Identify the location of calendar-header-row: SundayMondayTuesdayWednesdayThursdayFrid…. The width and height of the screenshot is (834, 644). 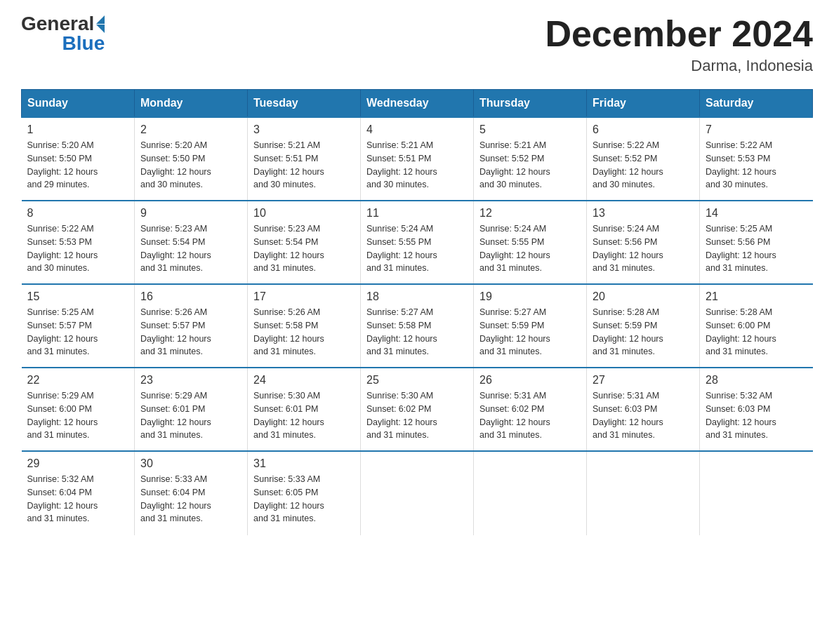
(417, 104).